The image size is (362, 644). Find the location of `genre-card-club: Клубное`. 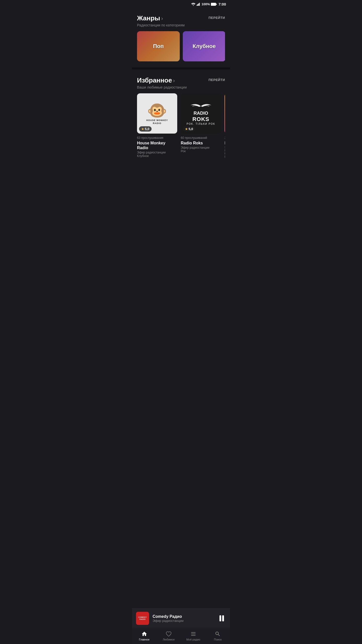

genre-card-club: Клубное is located at coordinates (204, 46).